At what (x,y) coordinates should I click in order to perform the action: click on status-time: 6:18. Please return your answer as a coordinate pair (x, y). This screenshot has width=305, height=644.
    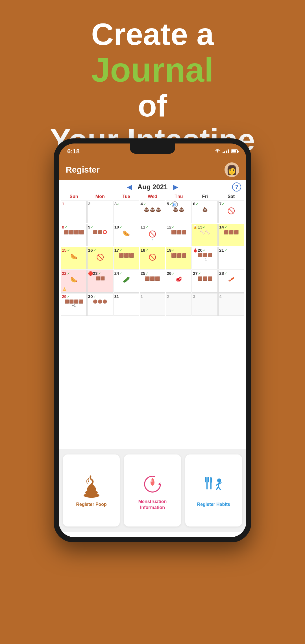
    Looking at the image, I should click on (73, 151).